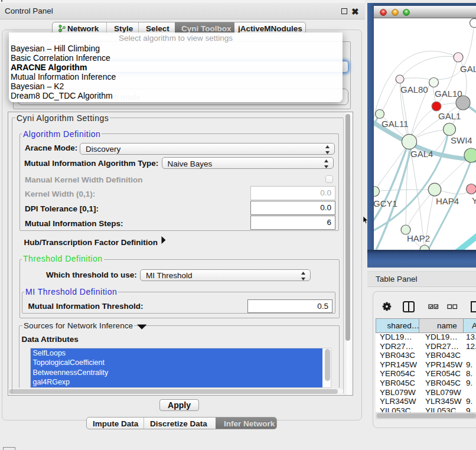  Describe the element at coordinates (448, 201) in the screenshot. I see `svg-text: HAP4` at that location.